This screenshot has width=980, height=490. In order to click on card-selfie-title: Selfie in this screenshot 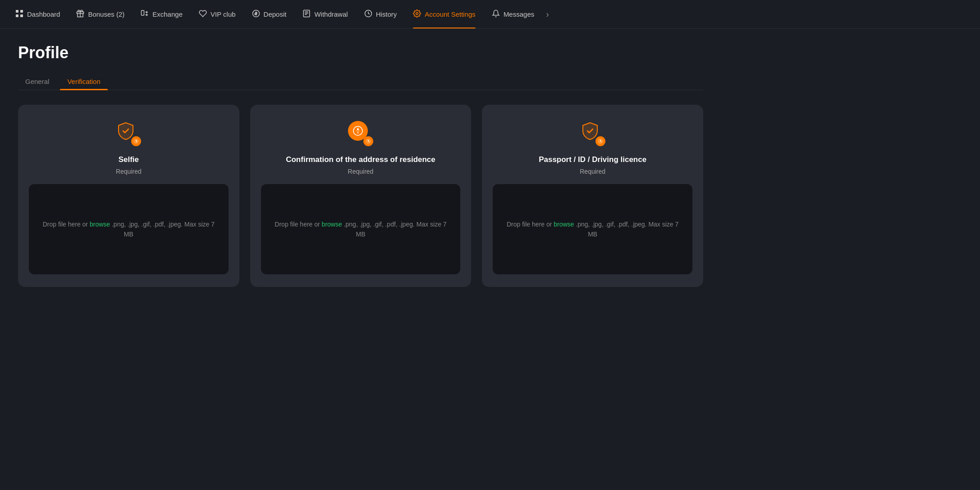, I will do `click(129, 160)`.